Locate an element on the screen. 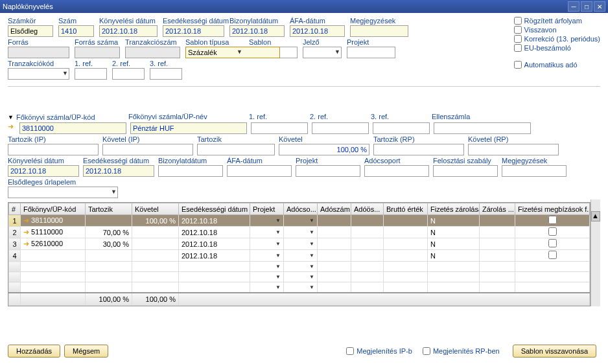 Image resolution: width=608 pixels, height=364 pixels. col-fokonyv: Főkönyv/ÜP-kód is located at coordinates (53, 209).